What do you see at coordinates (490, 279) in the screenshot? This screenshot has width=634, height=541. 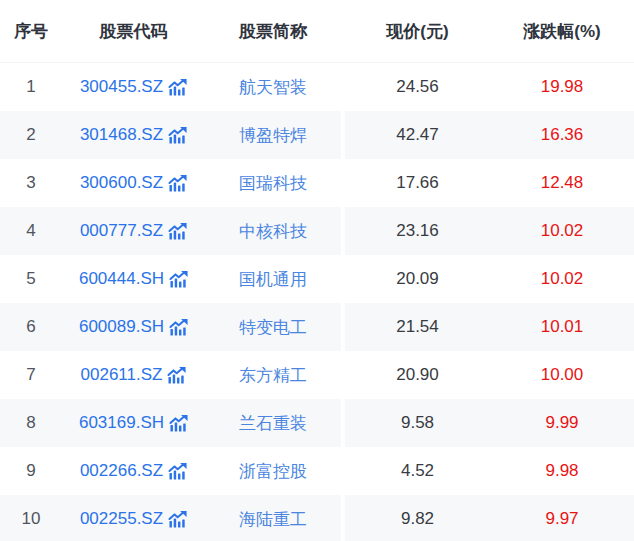 I see `row-scroll-section: 20.09 10.02` at bounding box center [490, 279].